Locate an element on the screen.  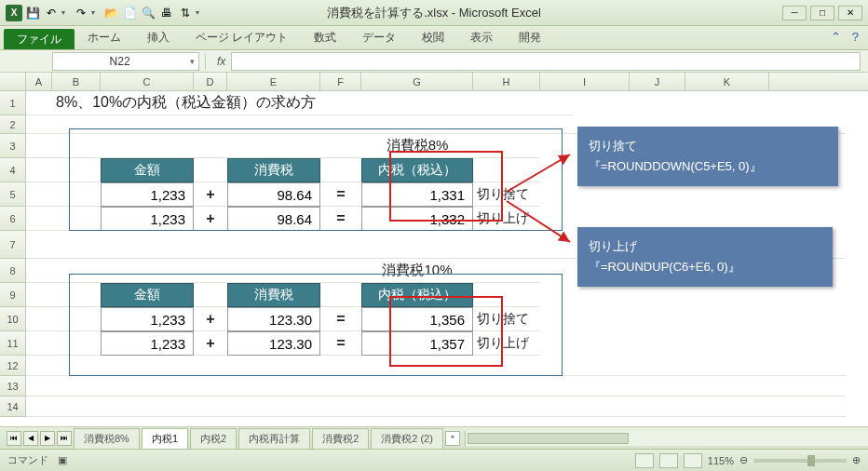
sheet-tab: 消費税8% is located at coordinates (106, 438).